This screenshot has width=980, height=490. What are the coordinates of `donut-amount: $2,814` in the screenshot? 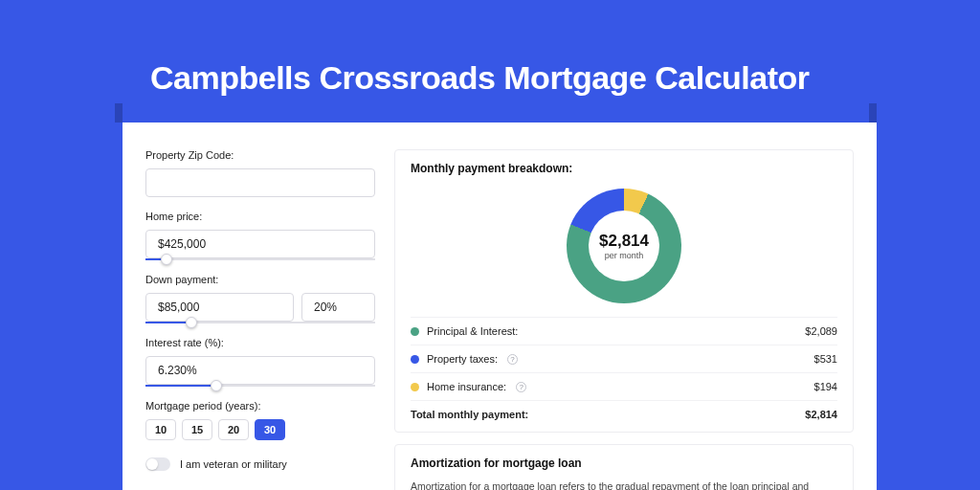 It's located at (624, 241).